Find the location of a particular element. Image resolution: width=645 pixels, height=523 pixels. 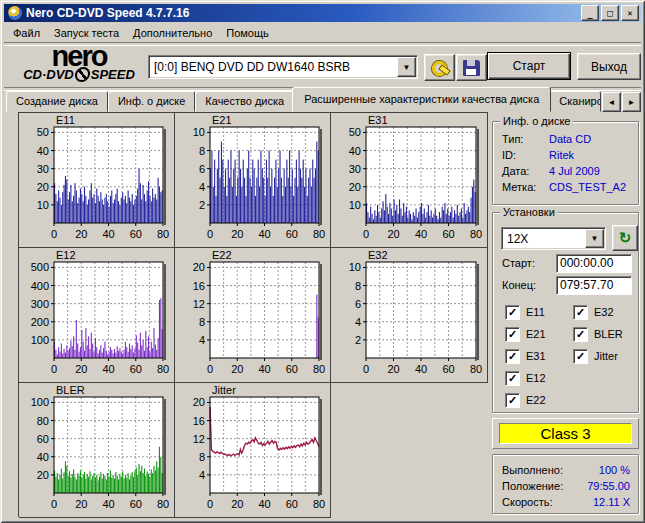

svg-text: 16 is located at coordinates (199, 286).